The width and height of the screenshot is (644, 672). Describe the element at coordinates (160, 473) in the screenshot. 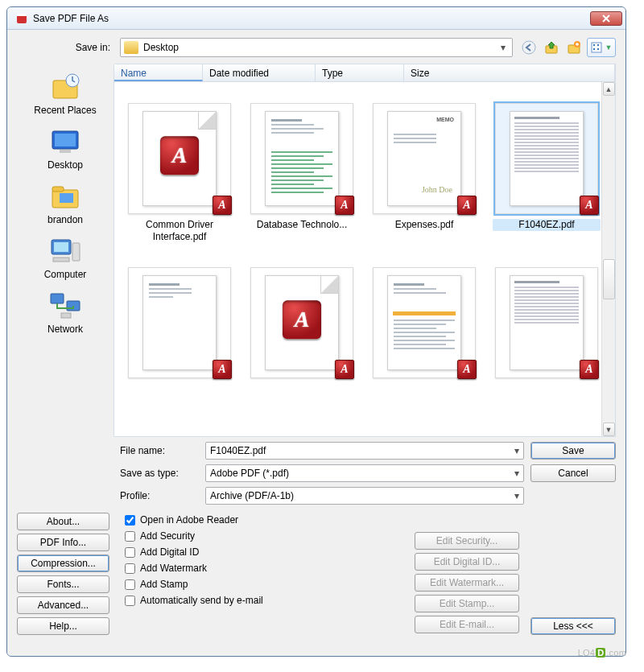

I see `save-as-type-label: Save as type:` at that location.